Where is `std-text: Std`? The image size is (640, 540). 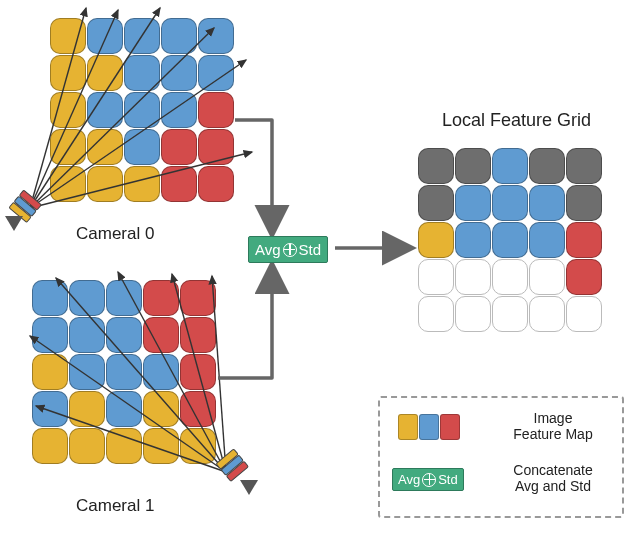
std-text: Std is located at coordinates (310, 250).